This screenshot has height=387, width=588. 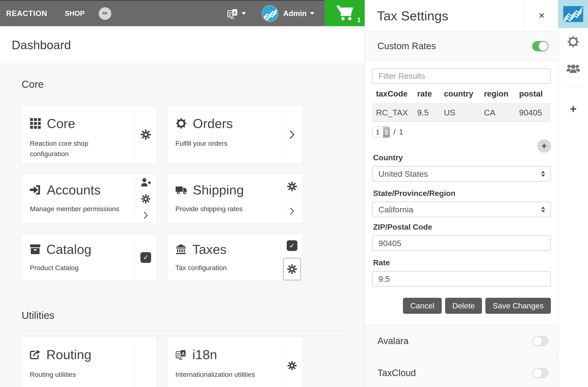 I want to click on shop-link: SHOP, so click(x=75, y=13).